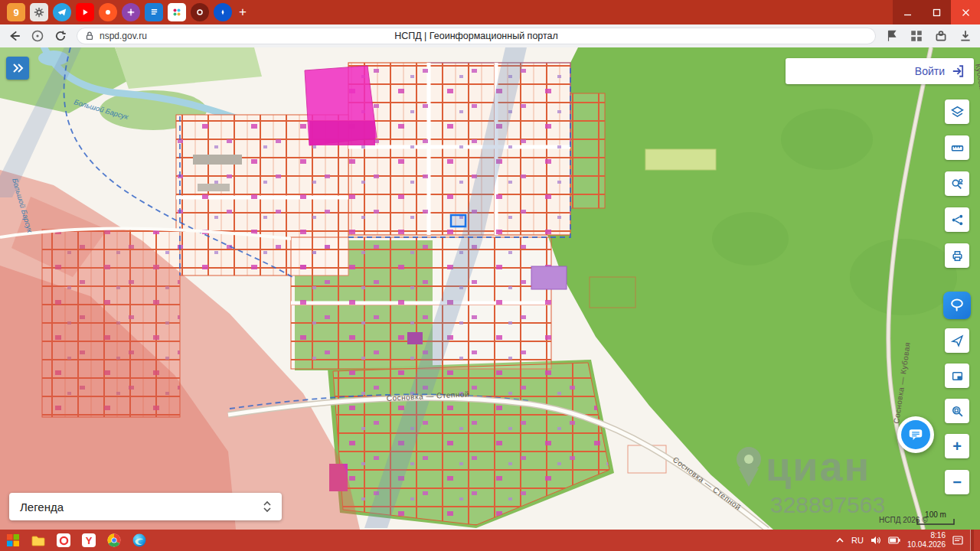 Image resolution: width=980 pixels, height=551 pixels. Describe the element at coordinates (200, 12) in the screenshot. I see `favicon-darkred-tab` at that location.